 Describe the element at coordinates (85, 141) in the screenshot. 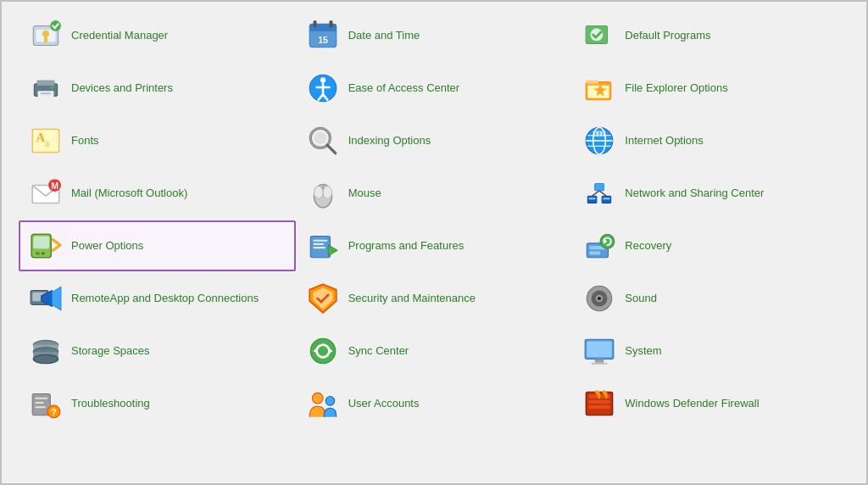

I see `fonts-label: Fonts` at that location.